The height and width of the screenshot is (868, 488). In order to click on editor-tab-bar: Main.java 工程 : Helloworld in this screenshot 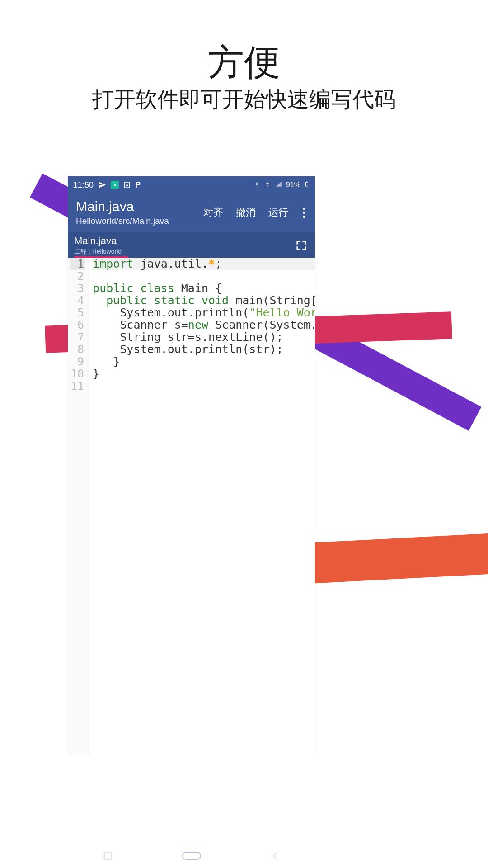, I will do `click(192, 245)`.